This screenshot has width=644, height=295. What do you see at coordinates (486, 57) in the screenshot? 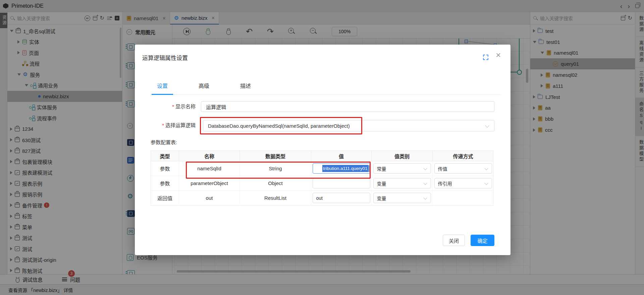
I see `dialog-expand-icon` at bounding box center [486, 57].